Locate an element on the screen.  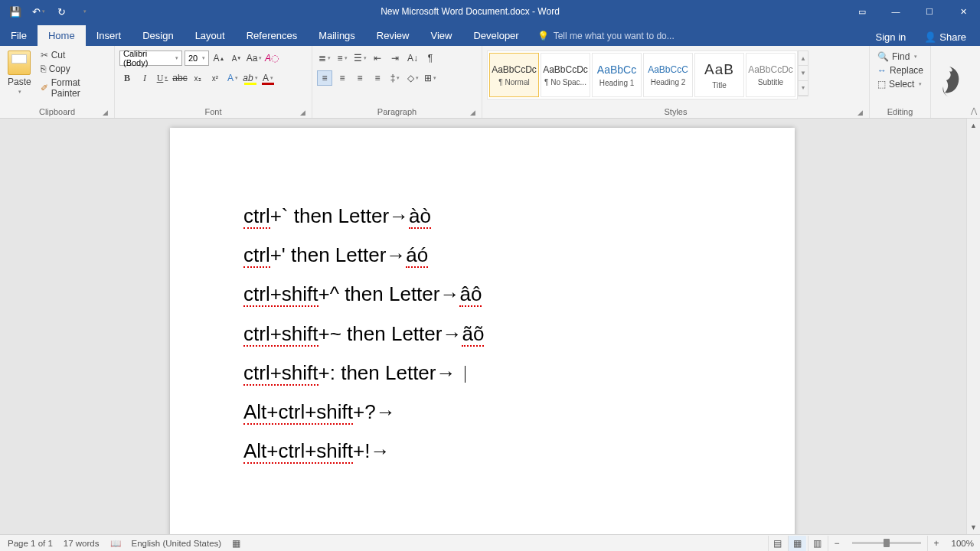
read-mode-button: ▤ is located at coordinates (777, 543).